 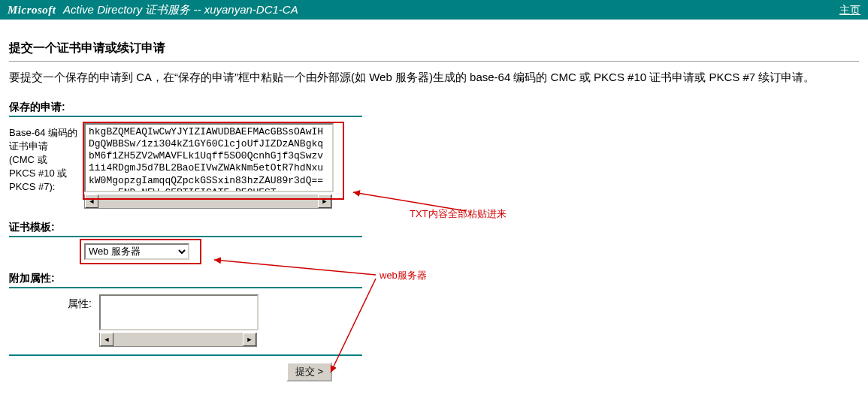 What do you see at coordinates (47, 159) in the screenshot?
I see `base64-label: Base-64 编码的证书申请(CMC 或PKCS #10 或PKCS #7):` at bounding box center [47, 159].